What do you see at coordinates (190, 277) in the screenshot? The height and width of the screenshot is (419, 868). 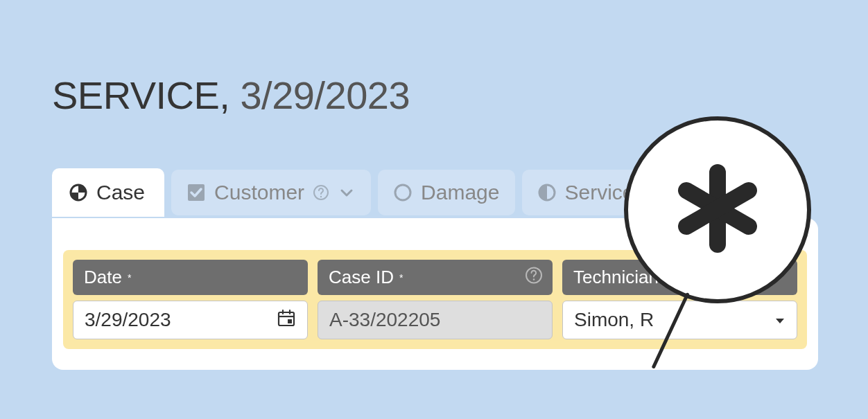 I see `field-date-label: Date *` at bounding box center [190, 277].